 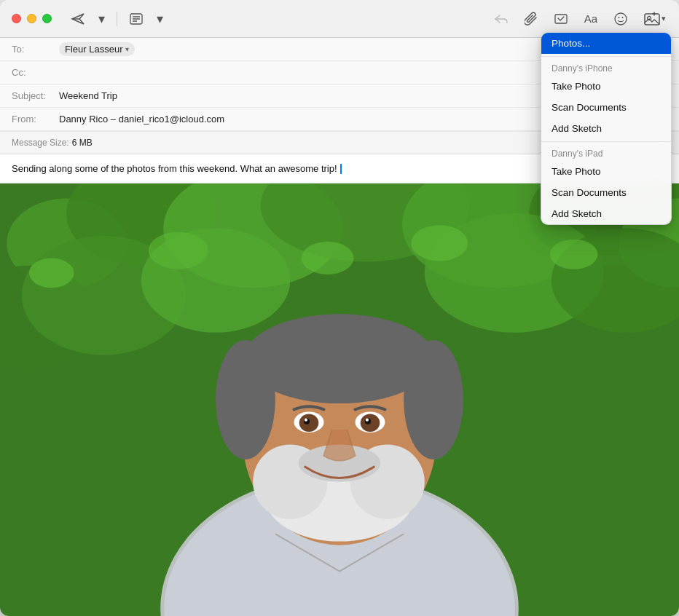 What do you see at coordinates (621, 19) in the screenshot?
I see `emoji-button` at bounding box center [621, 19].